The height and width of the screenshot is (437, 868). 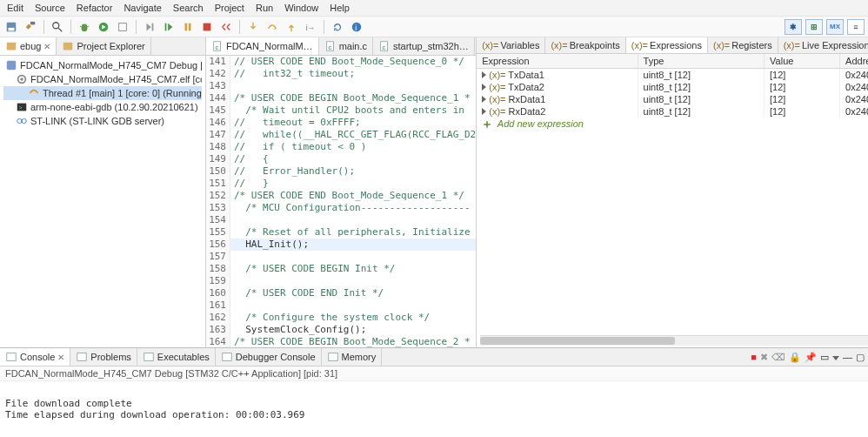 I want to click on expressions-table: ExpressionTypeValueAddress (x)= TxData1 …, so click(x=672, y=92).